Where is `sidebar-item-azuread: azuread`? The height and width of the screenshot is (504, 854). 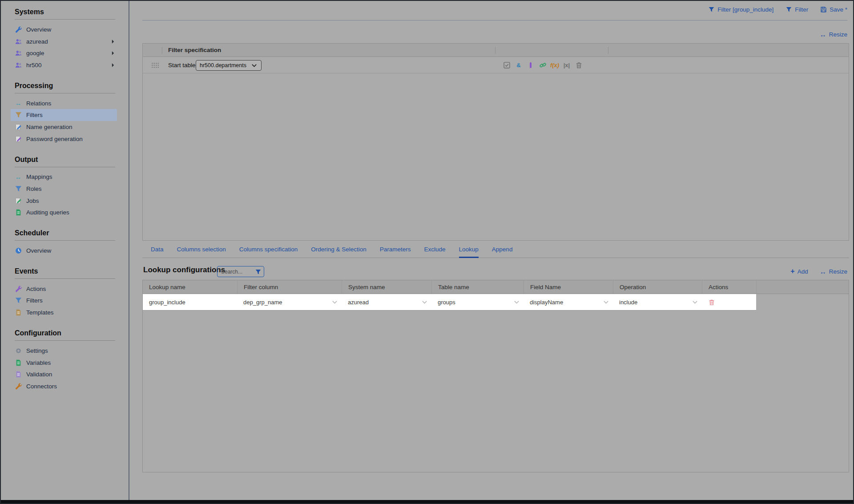 sidebar-item-azuread: azuread is located at coordinates (64, 42).